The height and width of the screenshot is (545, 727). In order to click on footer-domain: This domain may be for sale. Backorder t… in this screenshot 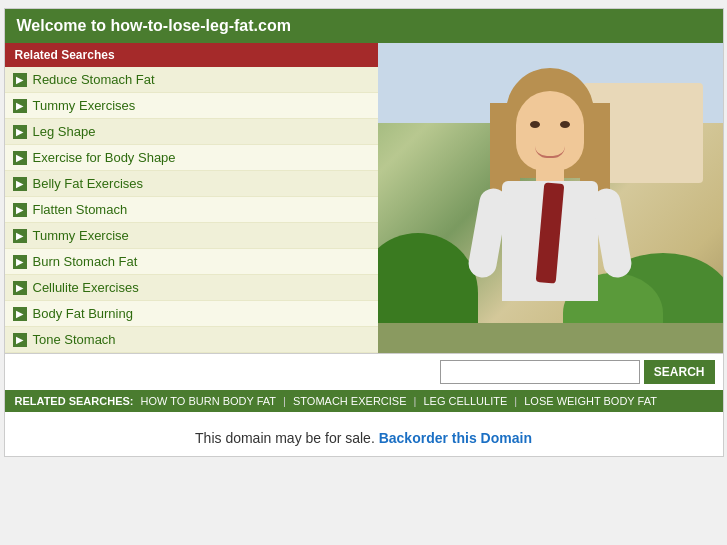, I will do `click(364, 434)`.